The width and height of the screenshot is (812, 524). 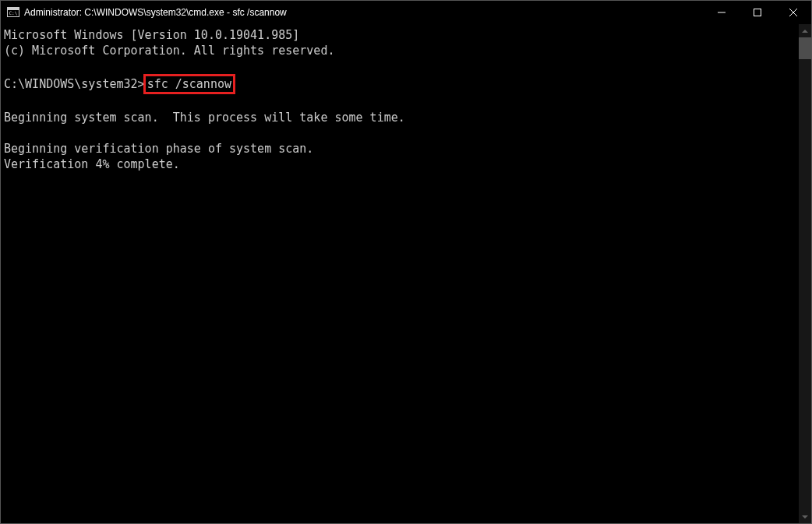 What do you see at coordinates (757, 12) in the screenshot?
I see `window-controls` at bounding box center [757, 12].